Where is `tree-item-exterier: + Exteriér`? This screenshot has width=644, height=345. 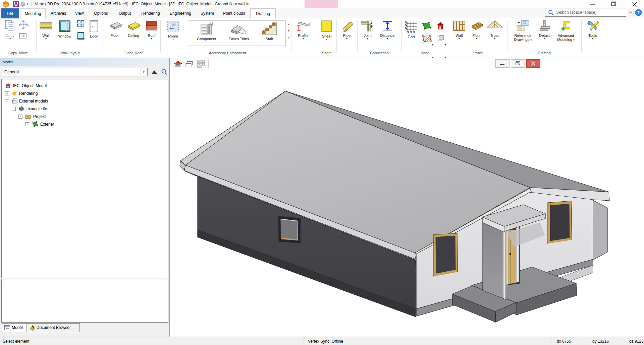 tree-item-exterier: + Exteriér is located at coordinates (84, 124).